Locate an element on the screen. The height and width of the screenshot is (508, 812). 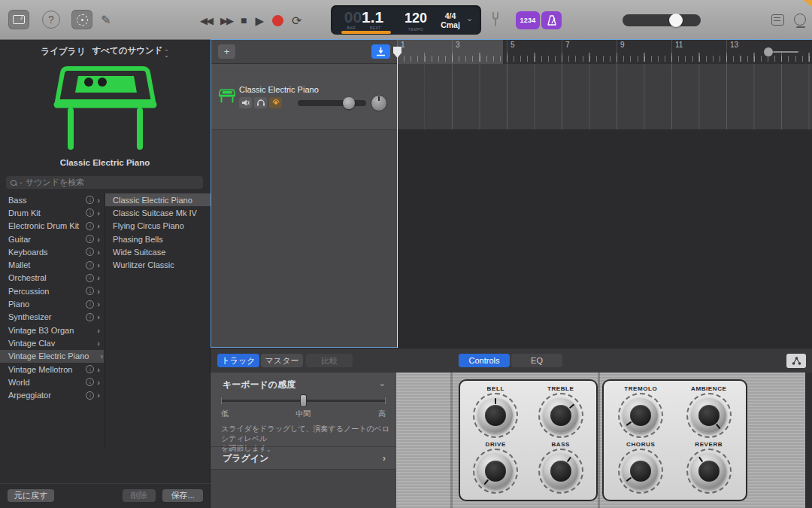
forward-button: ▶▶ is located at coordinates (226, 21).